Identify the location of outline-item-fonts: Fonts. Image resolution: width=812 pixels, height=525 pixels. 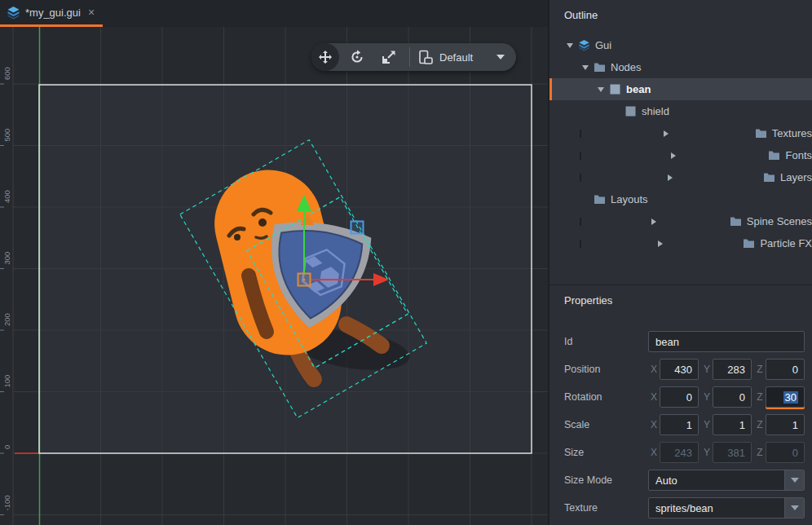
(681, 155).